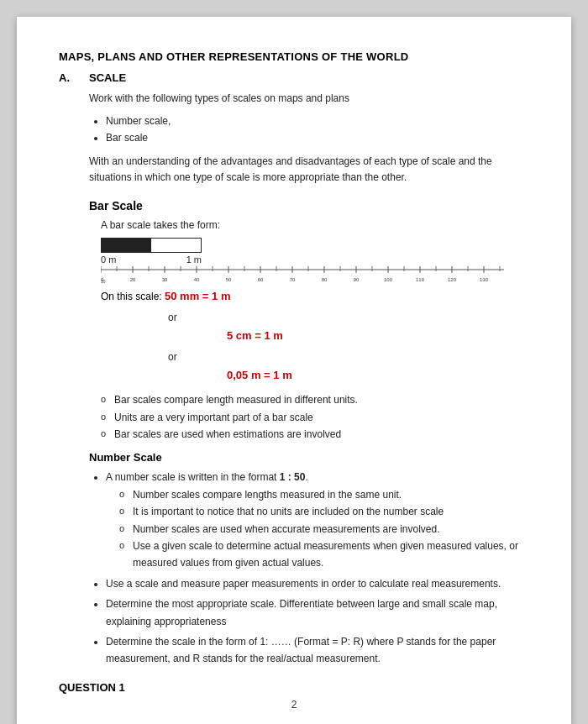 The image size is (588, 724). What do you see at coordinates (302, 275) in the screenshot?
I see `ruler-container: // Draw ticks inline via SVG elements be…` at bounding box center [302, 275].